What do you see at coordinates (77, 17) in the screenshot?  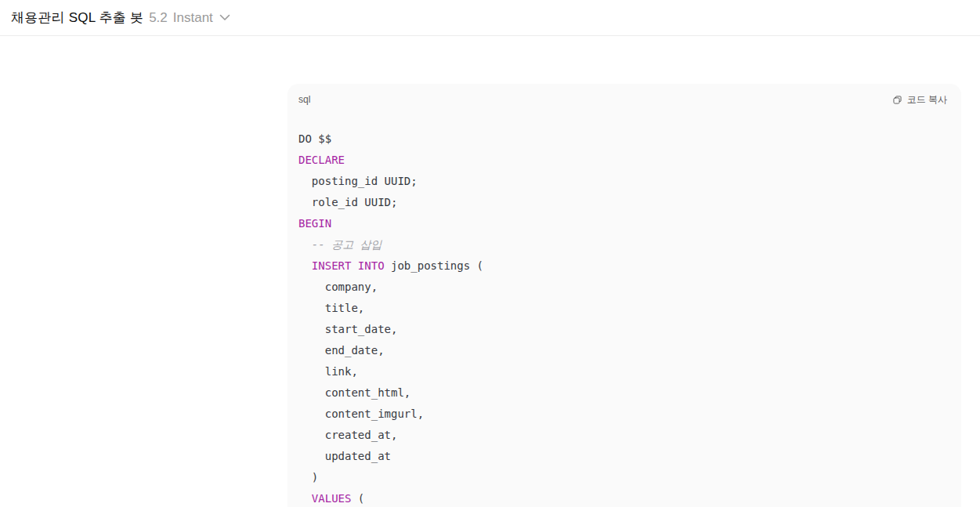 I see `chat-title: 채용관리 SQL 추출 봇` at bounding box center [77, 17].